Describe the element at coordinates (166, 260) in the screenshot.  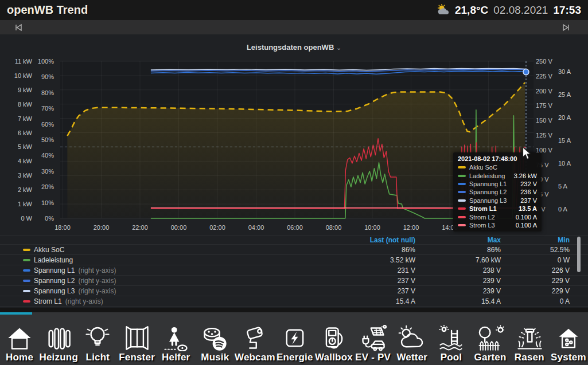
I see `legend-series-name: Ladeleistung` at that location.